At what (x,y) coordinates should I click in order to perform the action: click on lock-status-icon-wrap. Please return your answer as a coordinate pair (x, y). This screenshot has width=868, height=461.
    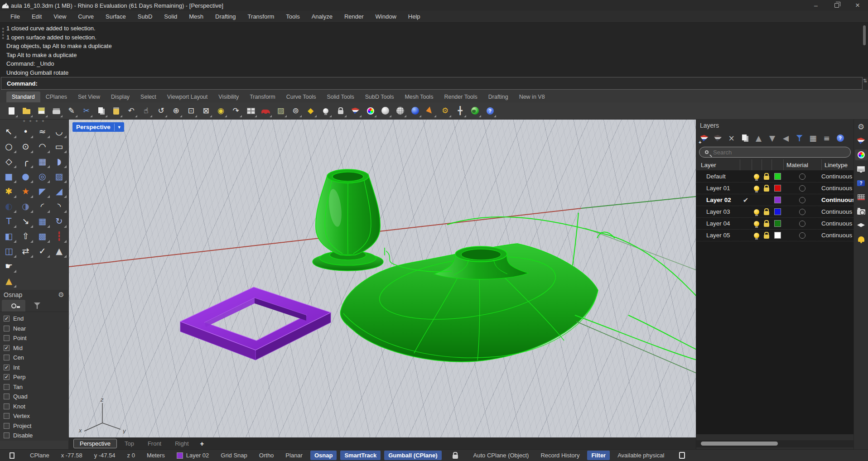
    Looking at the image, I should click on (456, 455).